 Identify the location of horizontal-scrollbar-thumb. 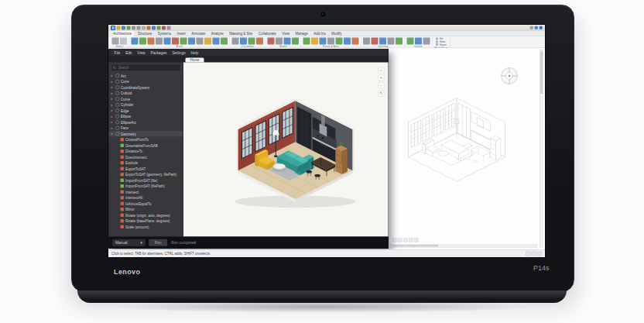
(416, 246).